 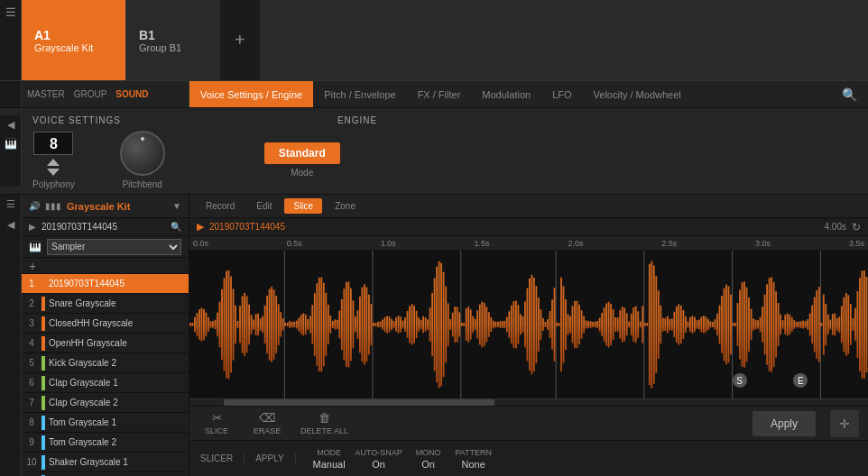 I want to click on list-item: 3 ClosedHH Grayscale, so click(x=105, y=324).